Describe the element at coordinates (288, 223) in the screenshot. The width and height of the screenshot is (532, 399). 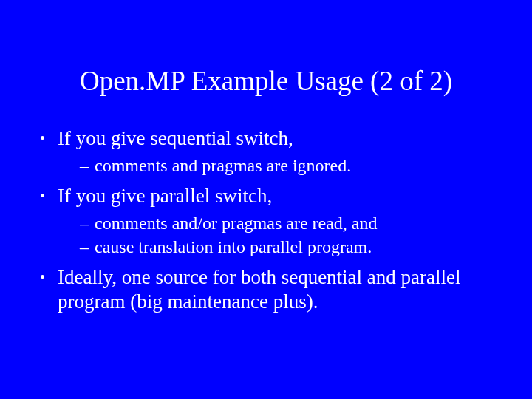
I see `sub-item: comments and/or pragmas are read, and` at that location.